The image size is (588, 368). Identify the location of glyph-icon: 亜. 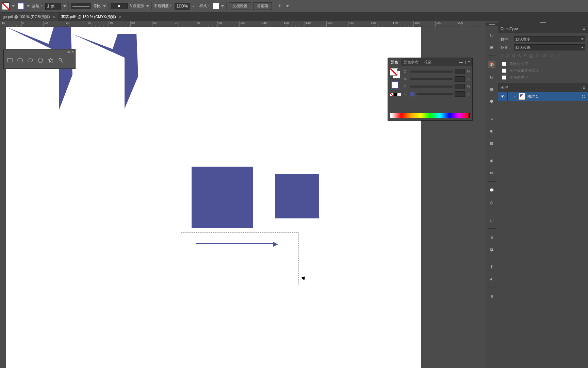
(532, 56).